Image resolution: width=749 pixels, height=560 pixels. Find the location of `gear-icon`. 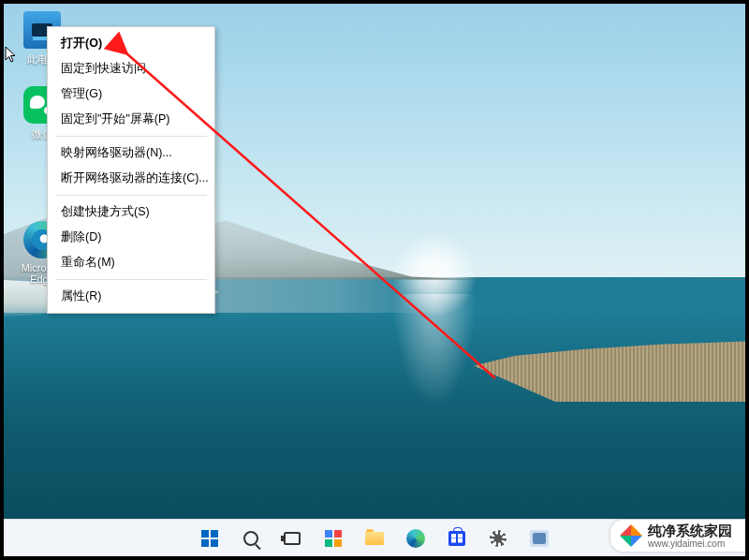

gear-icon is located at coordinates (498, 538).